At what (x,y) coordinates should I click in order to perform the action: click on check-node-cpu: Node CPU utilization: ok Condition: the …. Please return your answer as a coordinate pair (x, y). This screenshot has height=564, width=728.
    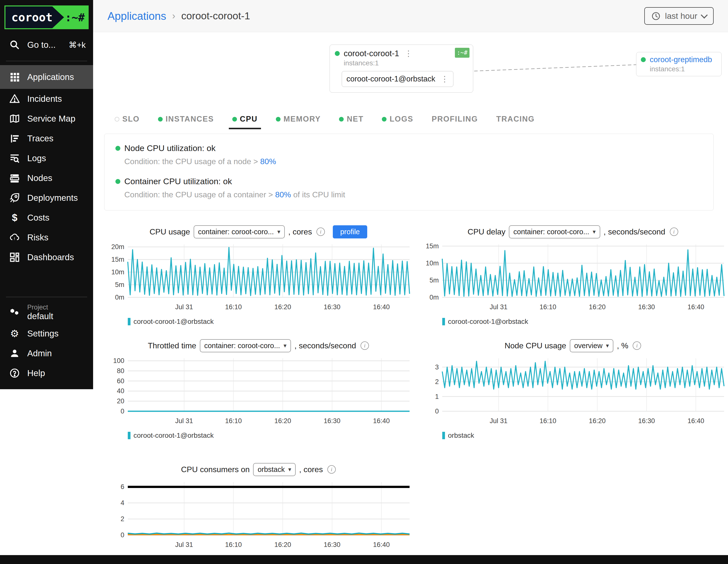
    Looking at the image, I should click on (409, 155).